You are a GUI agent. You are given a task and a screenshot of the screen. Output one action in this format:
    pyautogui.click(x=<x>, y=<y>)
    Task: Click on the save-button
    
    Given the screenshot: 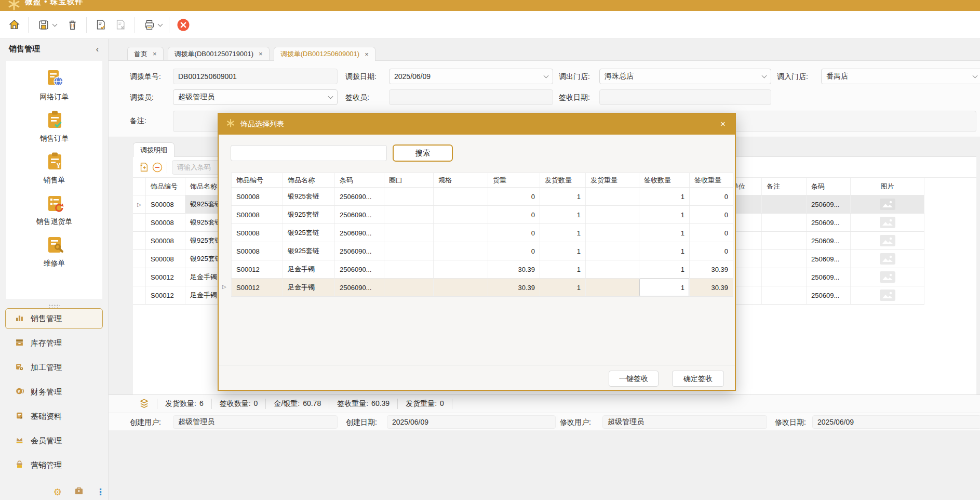 What is the action you would take?
    pyautogui.click(x=44, y=25)
    